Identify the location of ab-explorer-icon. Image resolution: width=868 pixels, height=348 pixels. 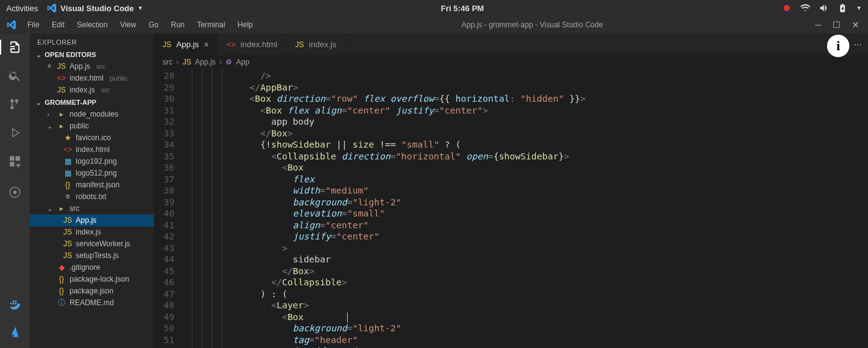
(15, 47).